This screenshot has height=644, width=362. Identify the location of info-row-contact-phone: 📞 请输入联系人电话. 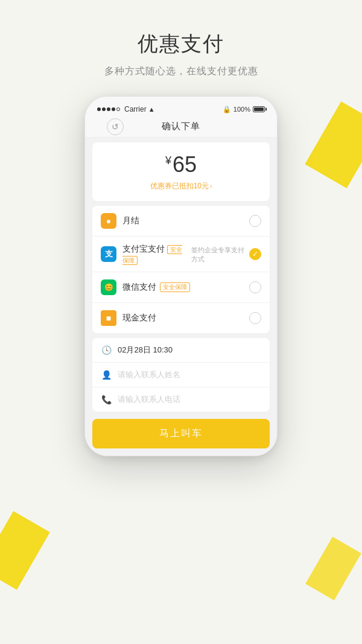
(181, 400).